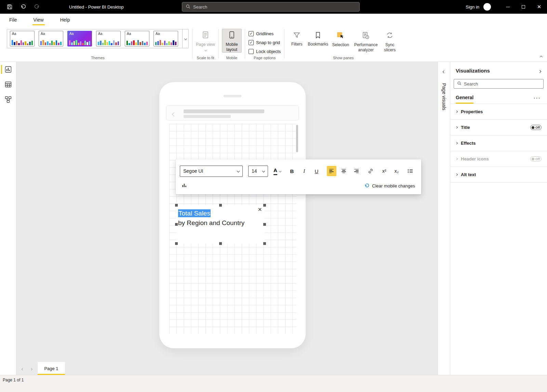 The height and width of the screenshot is (392, 547). What do you see at coordinates (341, 38) in the screenshot?
I see `selection-pane-button: Selection` at bounding box center [341, 38].